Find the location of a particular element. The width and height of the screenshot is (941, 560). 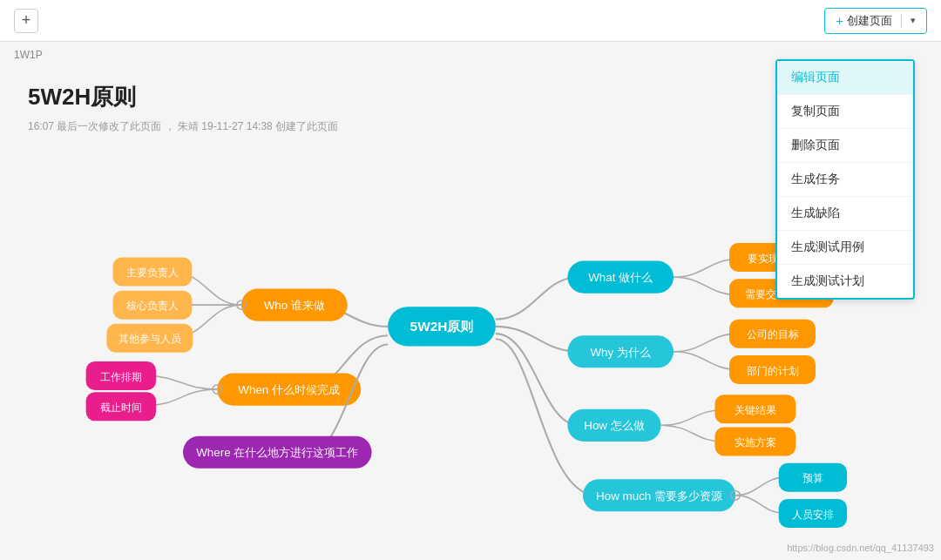

create-page-button: + 创建页面 ▾ is located at coordinates (876, 21).